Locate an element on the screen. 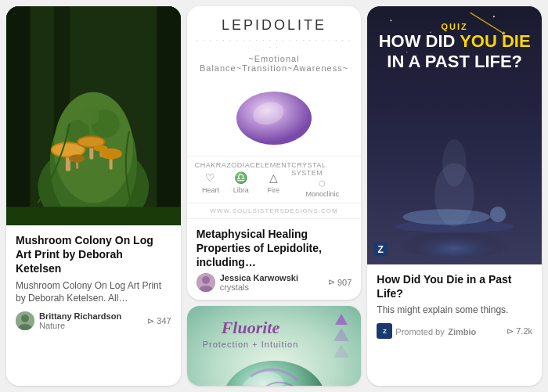 This screenshot has width=548, height=392. prop-crystal-label: Crystal System is located at coordinates (323, 169).